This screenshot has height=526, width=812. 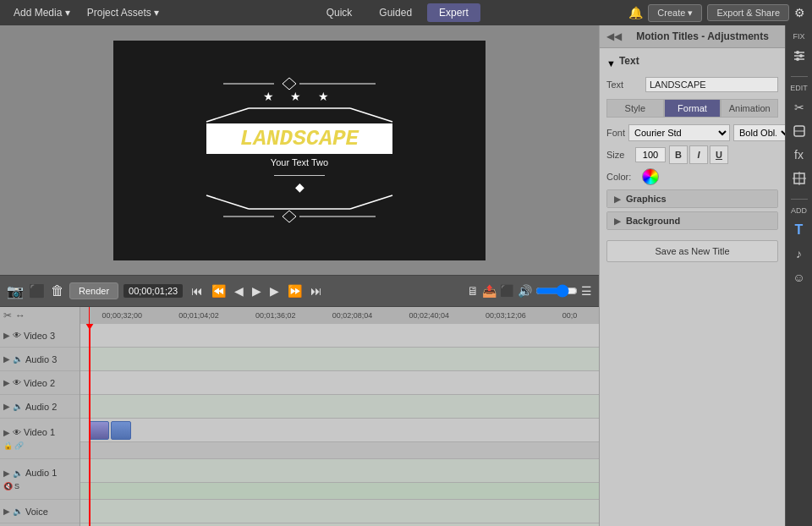 What do you see at coordinates (39, 336) in the screenshot?
I see `track-name-video3: Video 3` at bounding box center [39, 336].